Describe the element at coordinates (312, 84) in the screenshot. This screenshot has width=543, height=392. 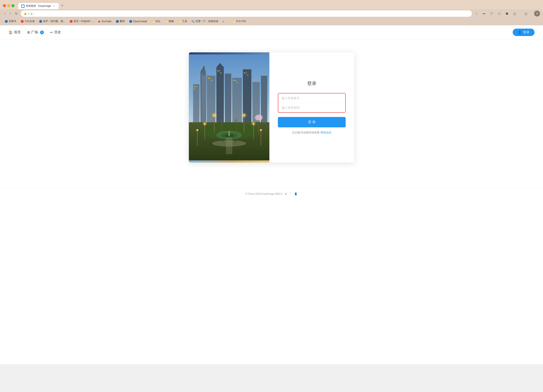
I see `login-title: 登录` at that location.